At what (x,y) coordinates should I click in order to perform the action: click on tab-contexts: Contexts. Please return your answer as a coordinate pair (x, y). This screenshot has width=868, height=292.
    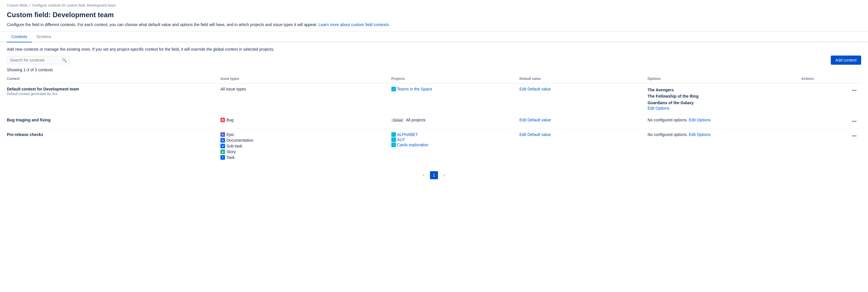
    Looking at the image, I should click on (19, 37).